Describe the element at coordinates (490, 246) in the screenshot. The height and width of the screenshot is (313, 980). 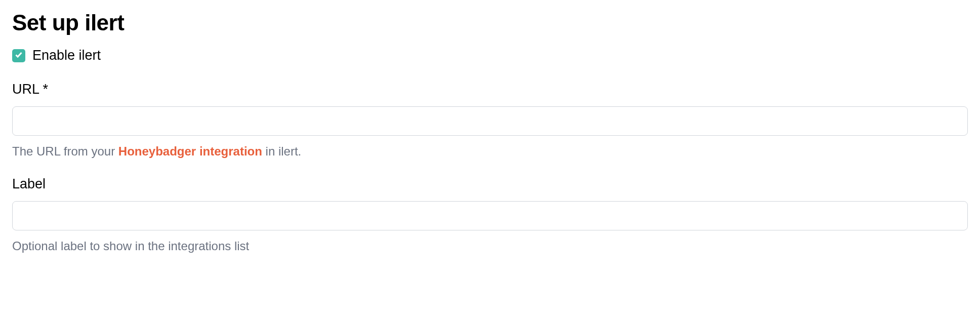
I see `label-help-text: Optional label to show in the integratio…` at that location.